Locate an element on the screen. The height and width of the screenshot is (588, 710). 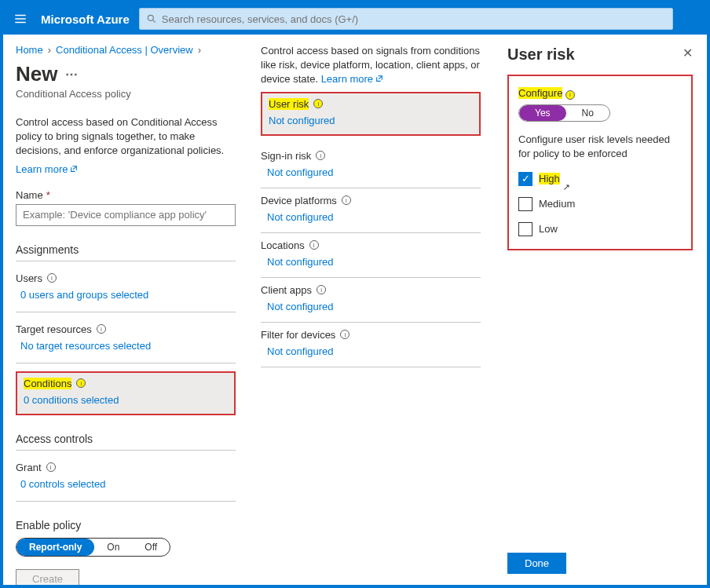
locations-label: Locations is located at coordinates (283, 245).